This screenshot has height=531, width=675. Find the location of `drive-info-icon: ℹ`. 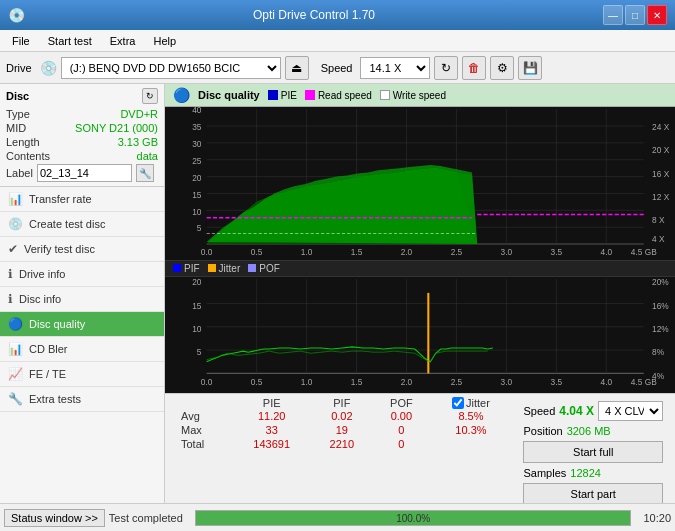

drive-info-icon: ℹ is located at coordinates (10, 274).